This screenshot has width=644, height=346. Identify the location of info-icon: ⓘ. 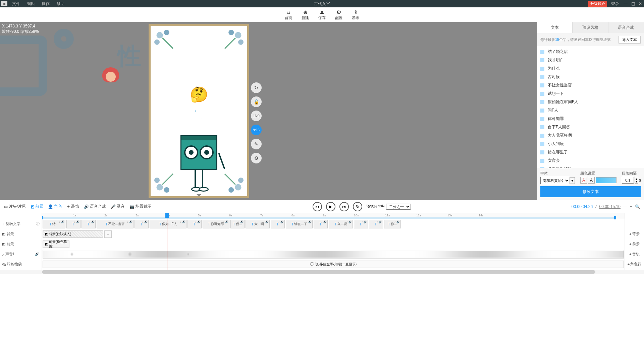
(38, 224).